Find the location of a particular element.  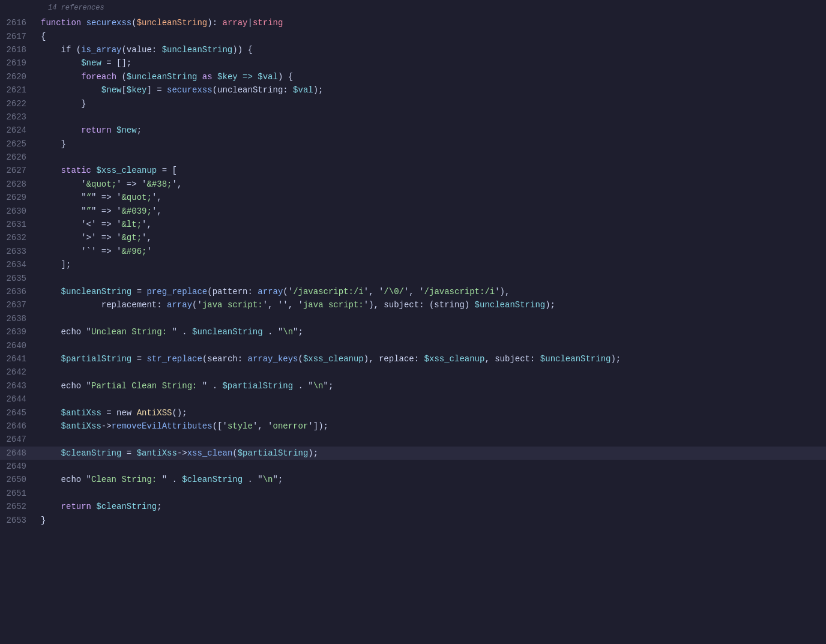

code-line: 2652 return $cleanString; is located at coordinates (413, 507).